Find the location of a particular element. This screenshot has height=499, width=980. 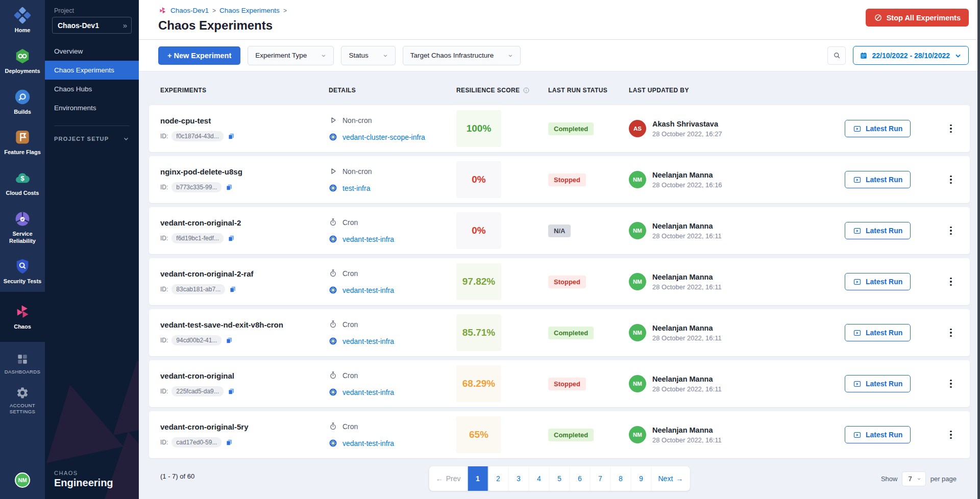

experiment-name: vedant-cron-original-2 is located at coordinates (244, 222).